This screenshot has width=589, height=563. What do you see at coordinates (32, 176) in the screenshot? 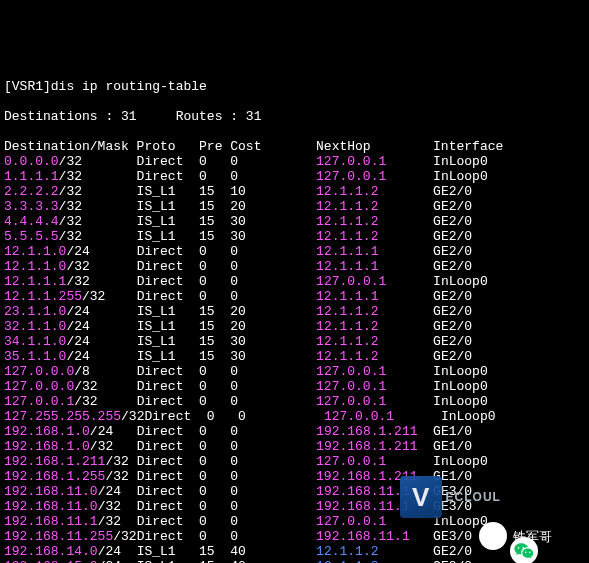
I see `dest-ip: 1.1.1.1` at bounding box center [32, 176].